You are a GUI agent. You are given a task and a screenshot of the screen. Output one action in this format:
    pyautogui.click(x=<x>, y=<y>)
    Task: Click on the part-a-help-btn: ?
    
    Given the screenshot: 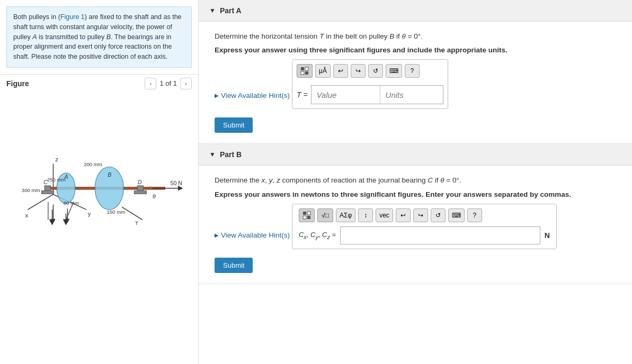 What is the action you would take?
    pyautogui.click(x=412, y=71)
    